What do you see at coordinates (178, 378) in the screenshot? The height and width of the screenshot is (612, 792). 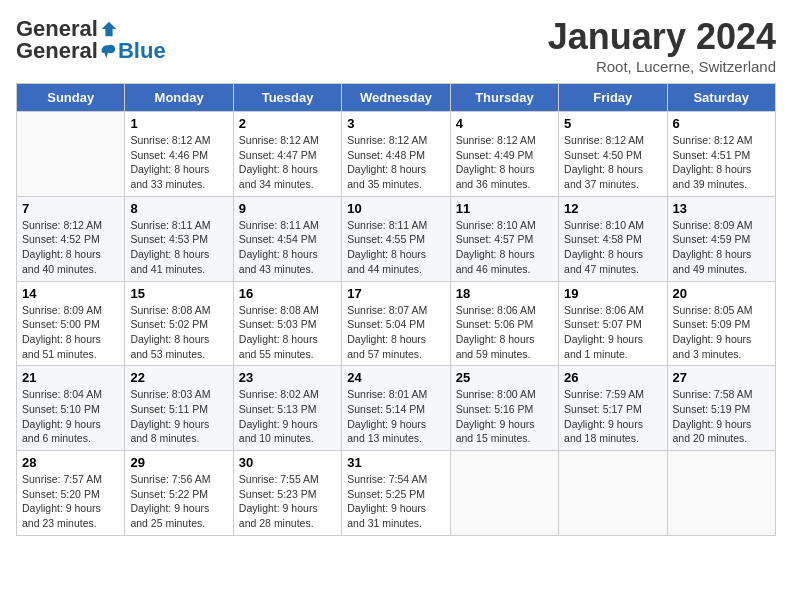 I see `day-number: 22` at bounding box center [178, 378].